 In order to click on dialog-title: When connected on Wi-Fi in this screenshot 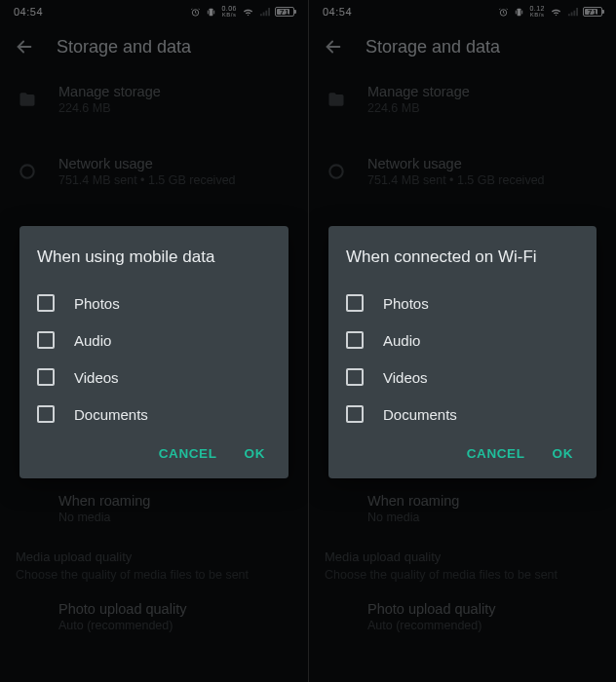, I will do `click(462, 257)`.